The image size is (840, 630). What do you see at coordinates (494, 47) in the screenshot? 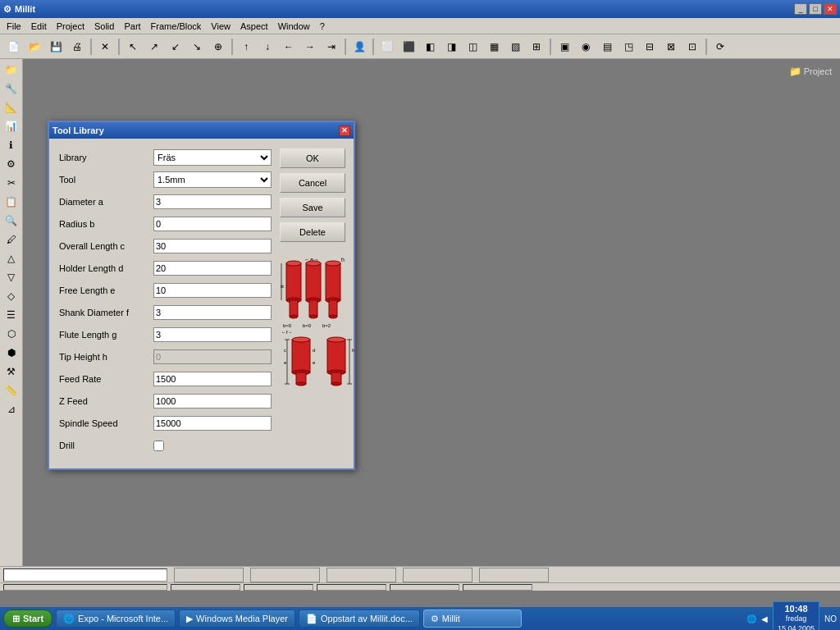
I see `toolbar-btn16: ▦` at bounding box center [494, 47].